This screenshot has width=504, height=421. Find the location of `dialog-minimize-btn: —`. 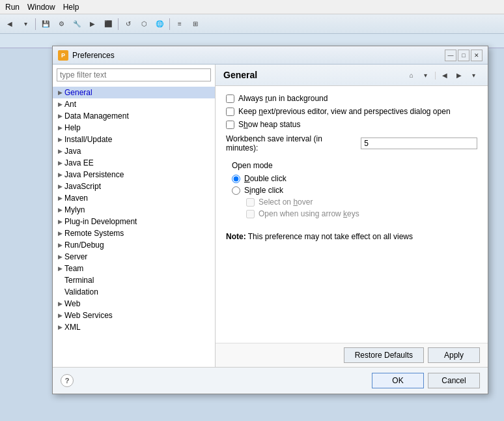

dialog-minimize-btn: — is located at coordinates (451, 55).